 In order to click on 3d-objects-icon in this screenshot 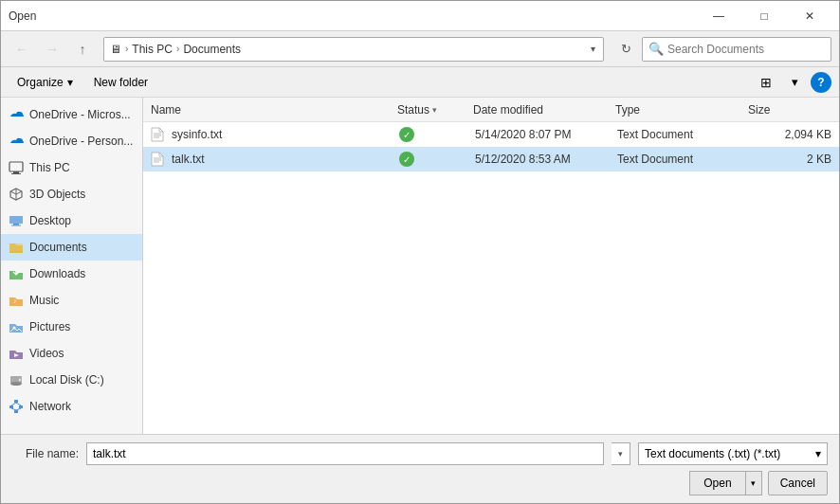, I will do `click(16, 194)`.